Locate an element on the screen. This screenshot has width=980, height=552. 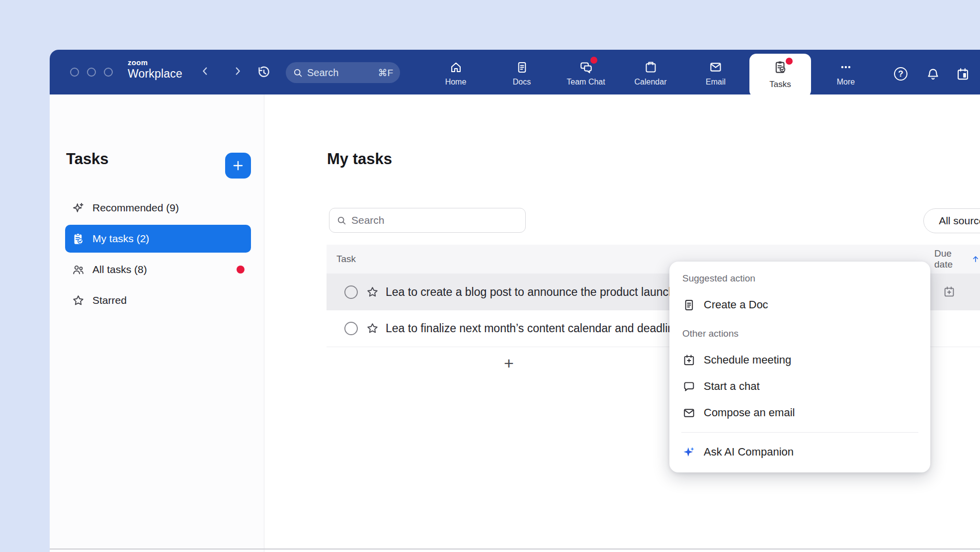
sidebar-item-label: All tasks (8) is located at coordinates (120, 270).